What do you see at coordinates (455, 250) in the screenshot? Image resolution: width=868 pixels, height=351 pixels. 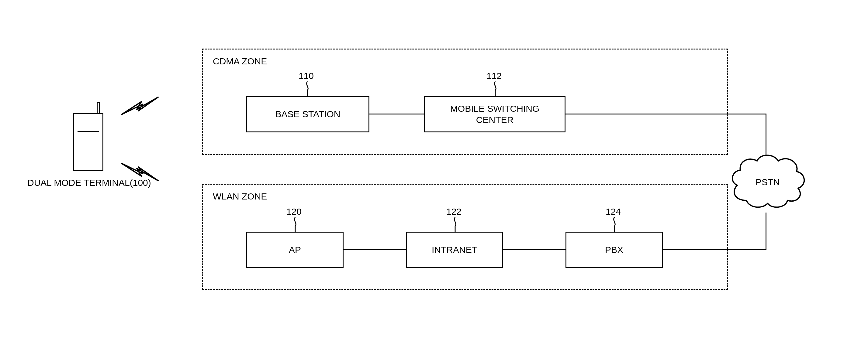 I see `intranet-node: INTRANET` at bounding box center [455, 250].